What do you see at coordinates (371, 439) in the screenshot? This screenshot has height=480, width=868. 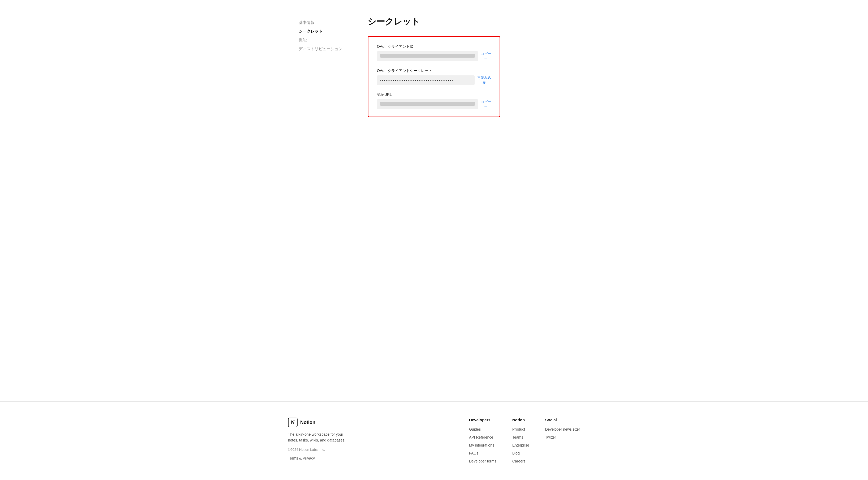 I see `footer-brand: N Notion The all-in-one workspace for yo…` at bounding box center [371, 439].